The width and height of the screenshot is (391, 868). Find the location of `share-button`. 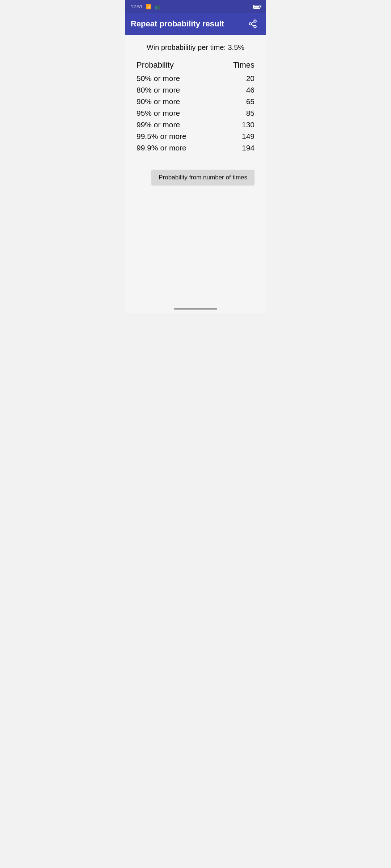

share-button is located at coordinates (253, 24).